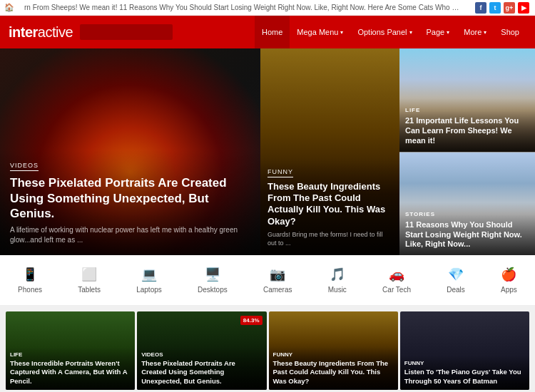 The image size is (535, 392). I want to click on hero-right-bottom-article: STORIES 11 Reasons Why You Should Start …, so click(467, 204).